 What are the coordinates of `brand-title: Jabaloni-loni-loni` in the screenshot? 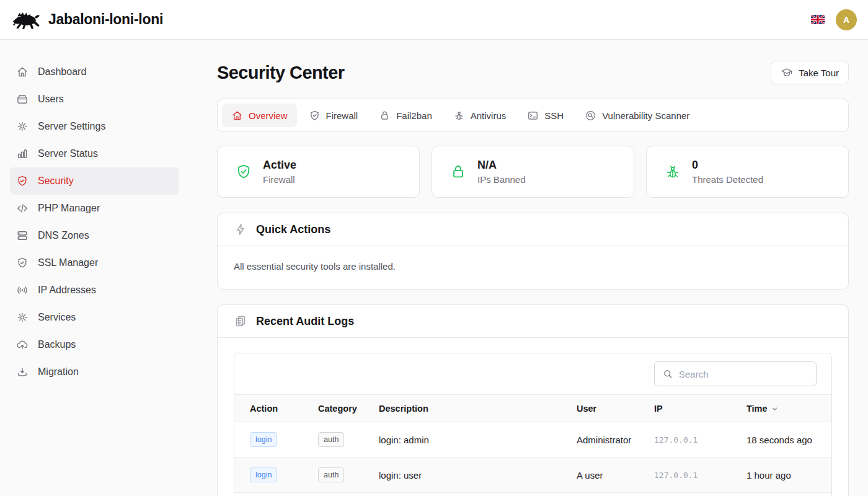 It's located at (105, 20).